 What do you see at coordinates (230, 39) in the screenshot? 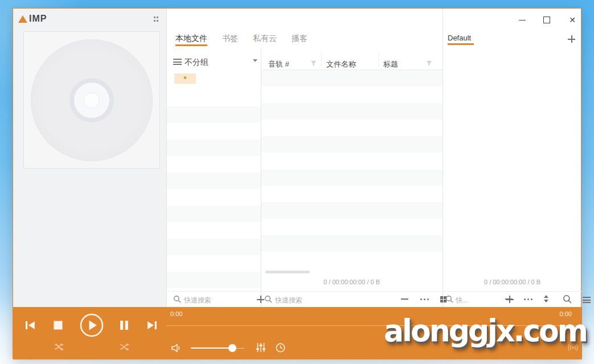
I see `tab-bookmarks: 书签` at bounding box center [230, 39].